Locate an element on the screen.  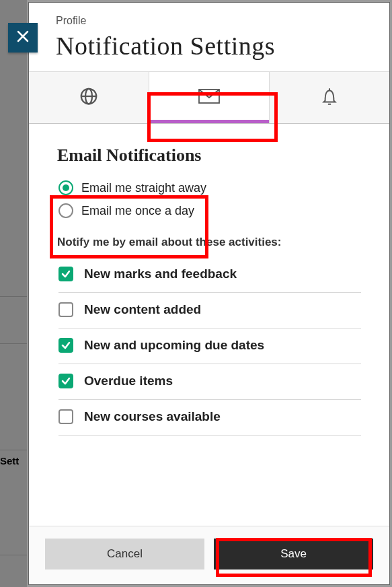
checkbox-row-due-dates: New and upcoming due dates is located at coordinates (210, 346).